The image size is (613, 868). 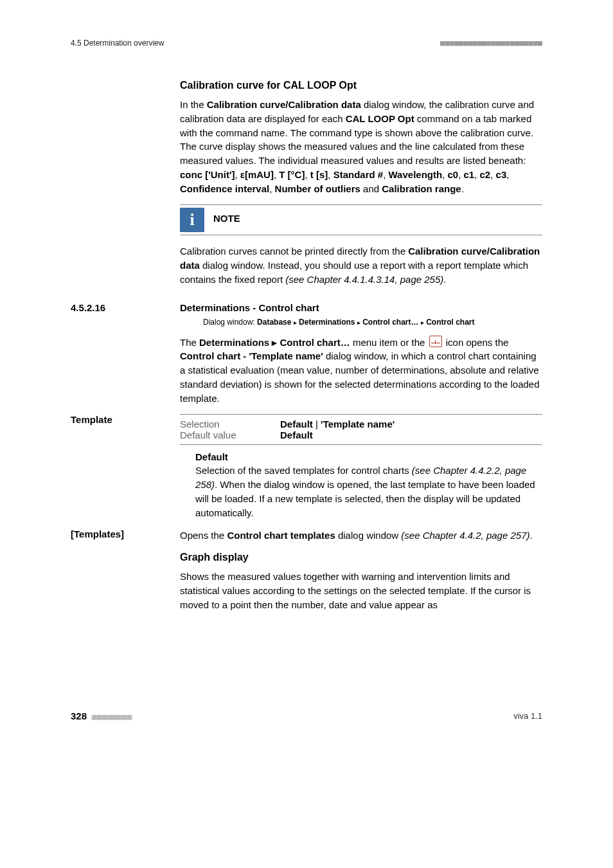 What do you see at coordinates (78, 716) in the screenshot?
I see `page-number: 328` at bounding box center [78, 716].